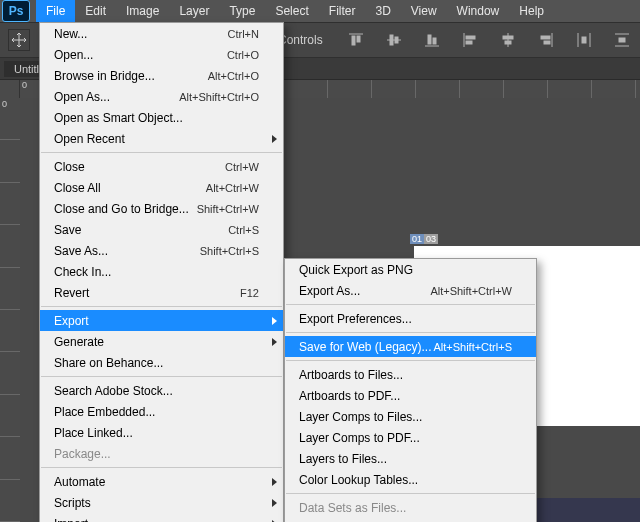  I want to click on menu-item-shortcut: Ctrl+N, so click(244, 34).